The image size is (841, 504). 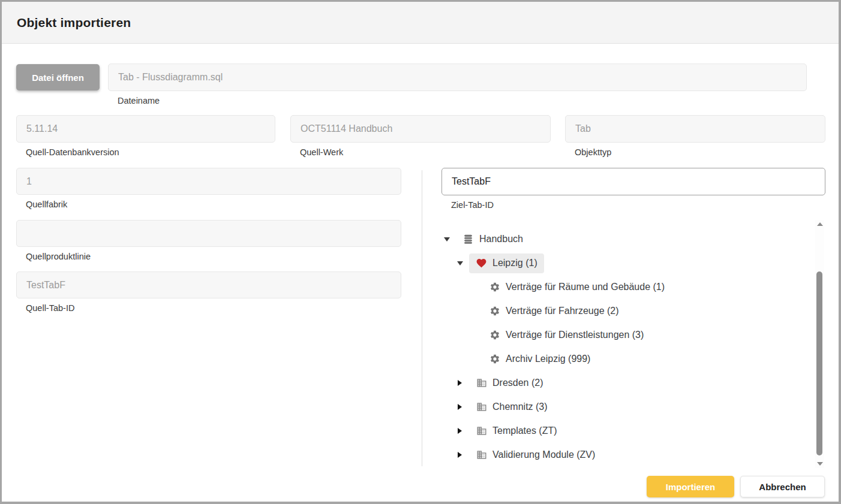 I want to click on source-factory-input, so click(x=209, y=181).